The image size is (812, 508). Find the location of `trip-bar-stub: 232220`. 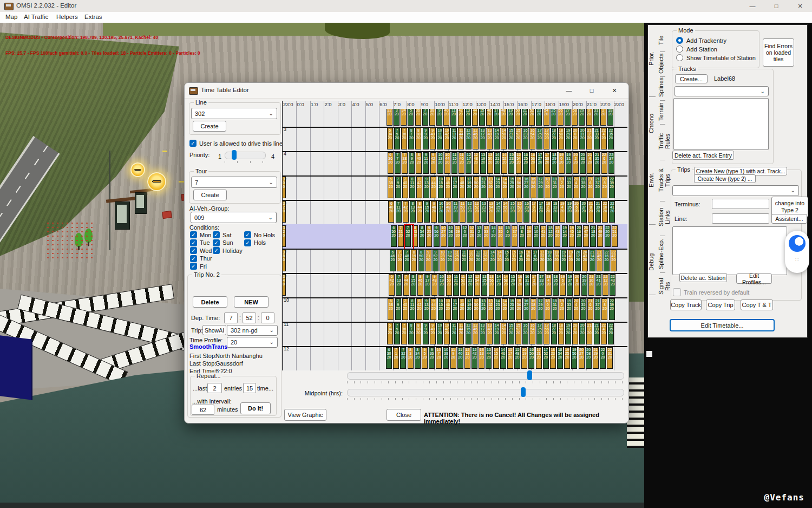

trip-bar-stub: 232220 is located at coordinates (284, 236).